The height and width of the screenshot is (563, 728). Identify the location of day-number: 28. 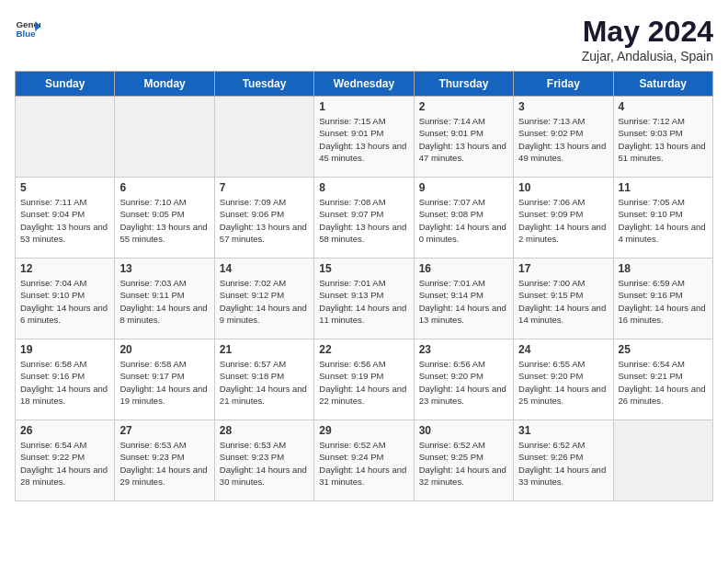
(265, 431).